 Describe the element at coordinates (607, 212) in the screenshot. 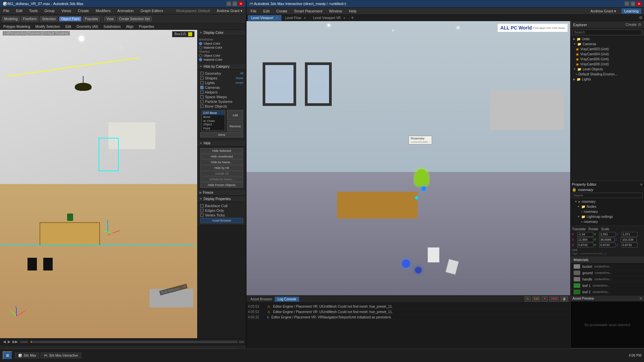

I see `prop-tree-rosemary-node: ▪ rosemary` at that location.